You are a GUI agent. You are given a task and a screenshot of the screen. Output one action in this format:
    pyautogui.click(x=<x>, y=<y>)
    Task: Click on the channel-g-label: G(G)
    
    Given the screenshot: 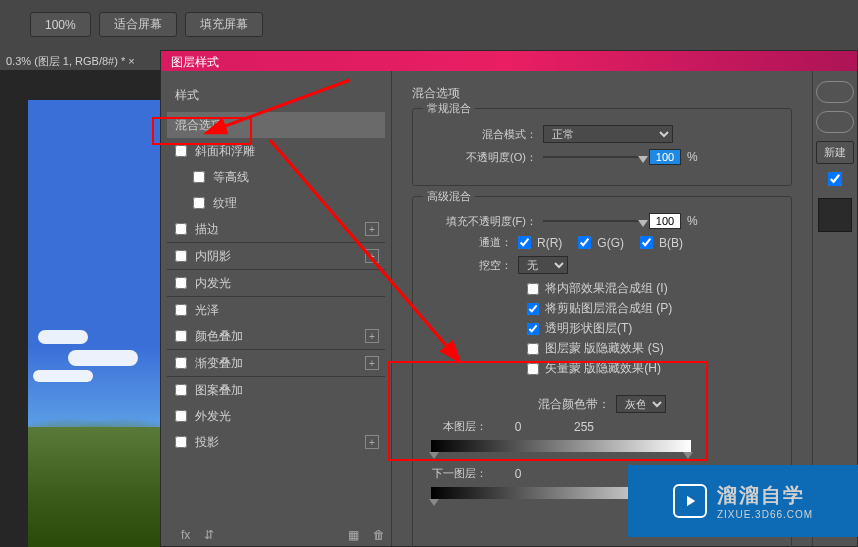 What is the action you would take?
    pyautogui.click(x=610, y=243)
    